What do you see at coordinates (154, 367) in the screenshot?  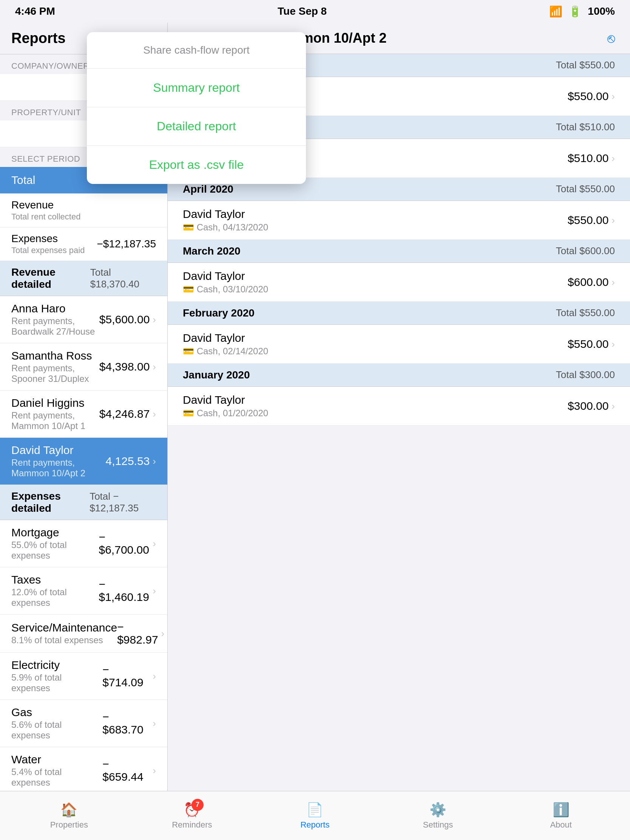 I see `samantha-chevron: ›` at bounding box center [154, 367].